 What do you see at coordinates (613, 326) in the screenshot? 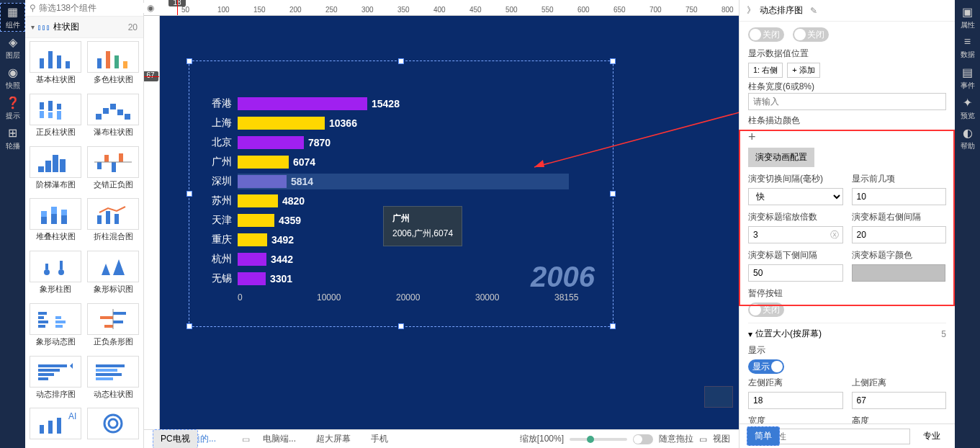
I see `resize-handle-se` at bounding box center [613, 326].